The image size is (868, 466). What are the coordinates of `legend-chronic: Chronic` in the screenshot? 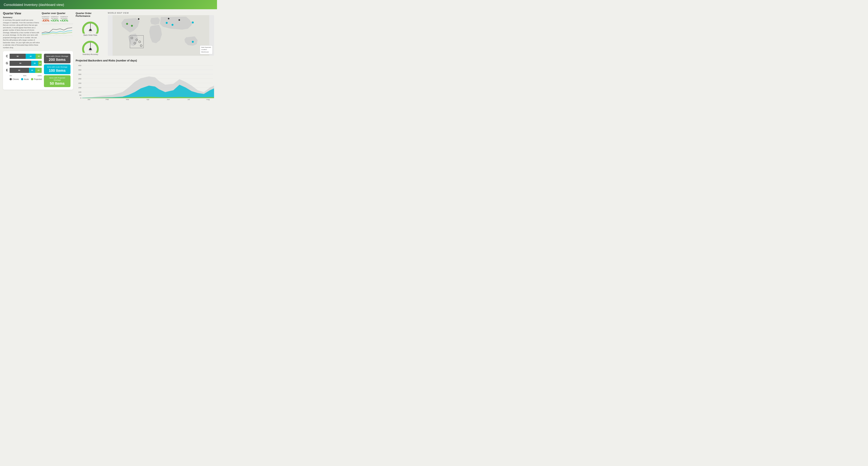 It's located at (14, 79).